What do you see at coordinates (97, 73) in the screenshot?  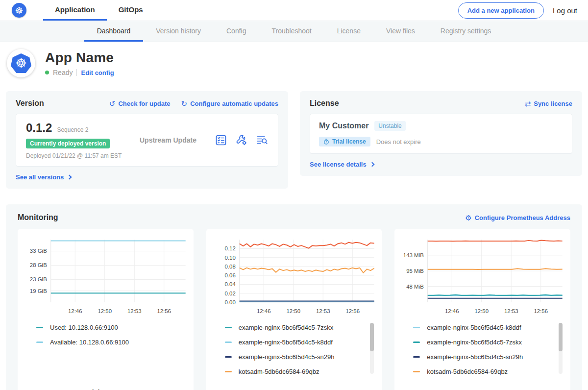 I see `edit-config-link: Edit config` at bounding box center [97, 73].